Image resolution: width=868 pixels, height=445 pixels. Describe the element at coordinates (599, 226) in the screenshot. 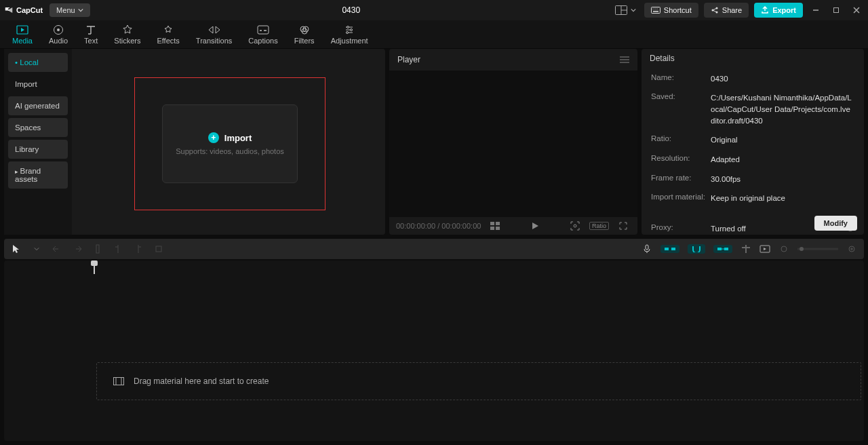

I see `ratio-button: Ratio` at that location.